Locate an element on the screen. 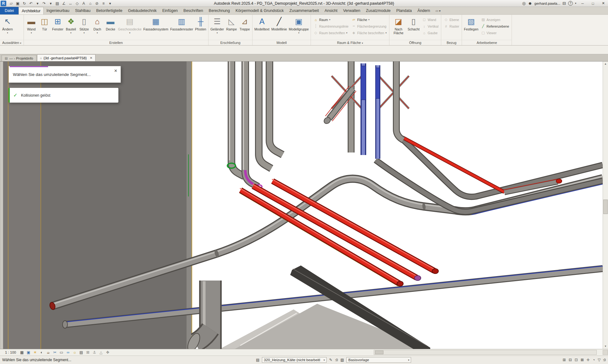 Image resolution: width=608 pixels, height=364 pixels. button-fenster: ⊞Fenster is located at coordinates (58, 28).